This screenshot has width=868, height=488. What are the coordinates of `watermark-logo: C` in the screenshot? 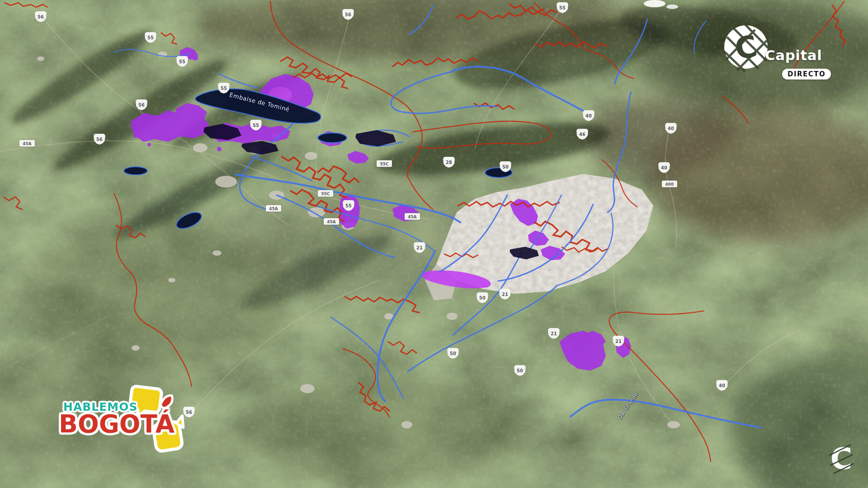 It's located at (841, 459).